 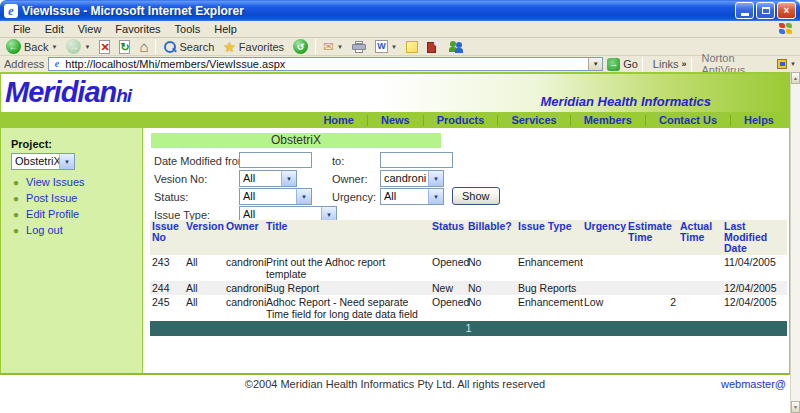 I want to click on project-label: Project:, so click(x=76, y=144).